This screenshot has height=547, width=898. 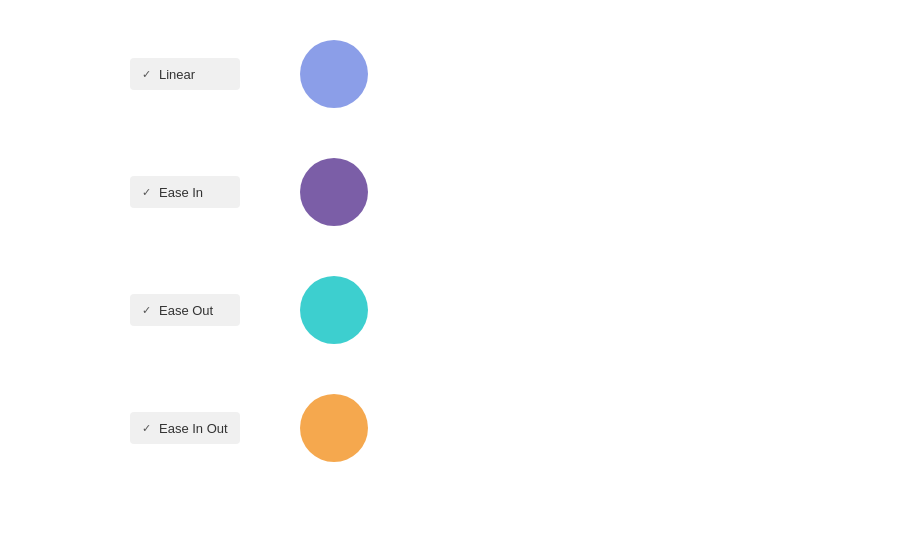 What do you see at coordinates (146, 74) in the screenshot?
I see `checkmark-linear: ✓` at bounding box center [146, 74].